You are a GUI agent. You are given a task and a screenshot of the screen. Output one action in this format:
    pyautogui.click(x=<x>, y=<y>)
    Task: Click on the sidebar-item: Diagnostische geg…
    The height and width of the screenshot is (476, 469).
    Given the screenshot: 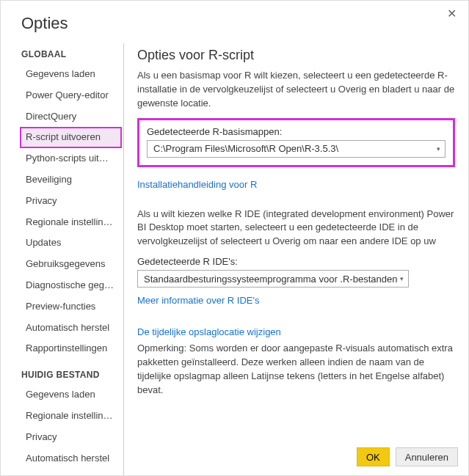 What is the action you would take?
    pyautogui.click(x=69, y=286)
    